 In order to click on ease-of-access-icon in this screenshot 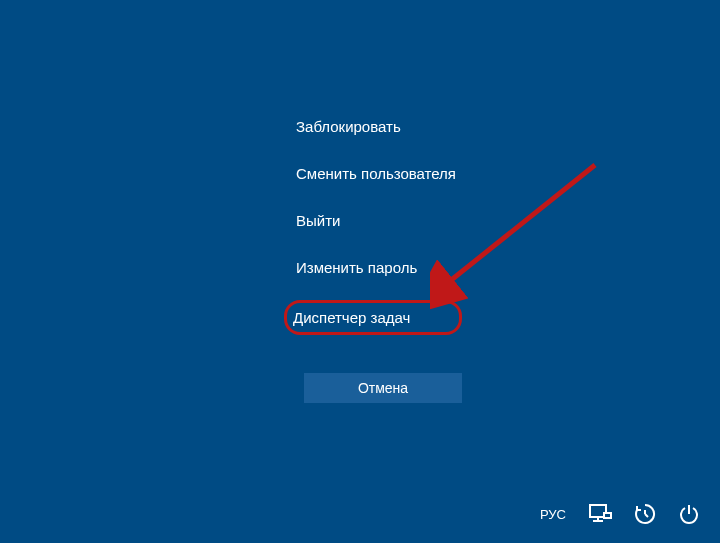, I will do `click(645, 514)`.